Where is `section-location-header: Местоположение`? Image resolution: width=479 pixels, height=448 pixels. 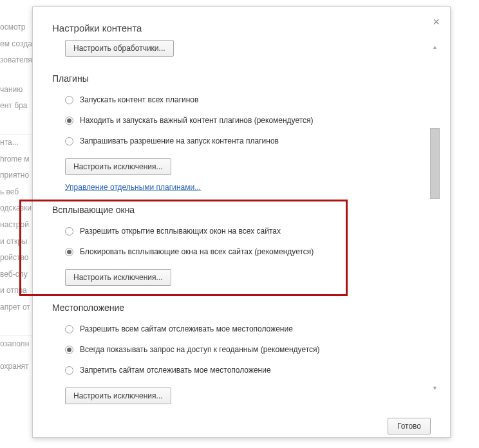 section-location-header: Местоположение is located at coordinates (236, 308).